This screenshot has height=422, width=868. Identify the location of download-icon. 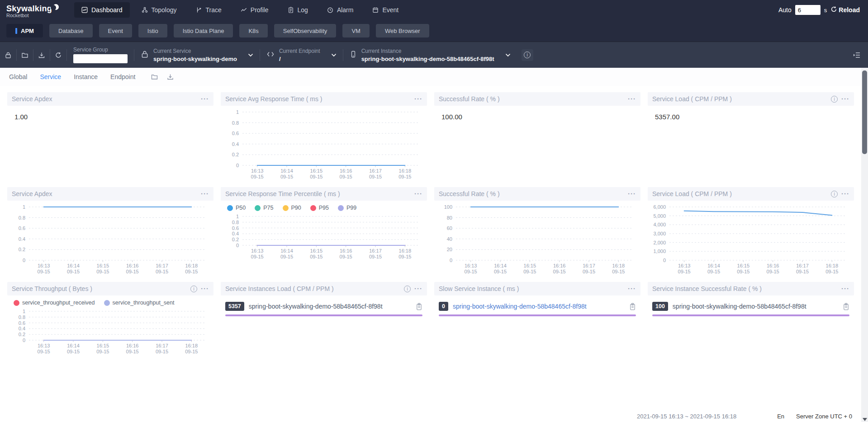
(170, 77).